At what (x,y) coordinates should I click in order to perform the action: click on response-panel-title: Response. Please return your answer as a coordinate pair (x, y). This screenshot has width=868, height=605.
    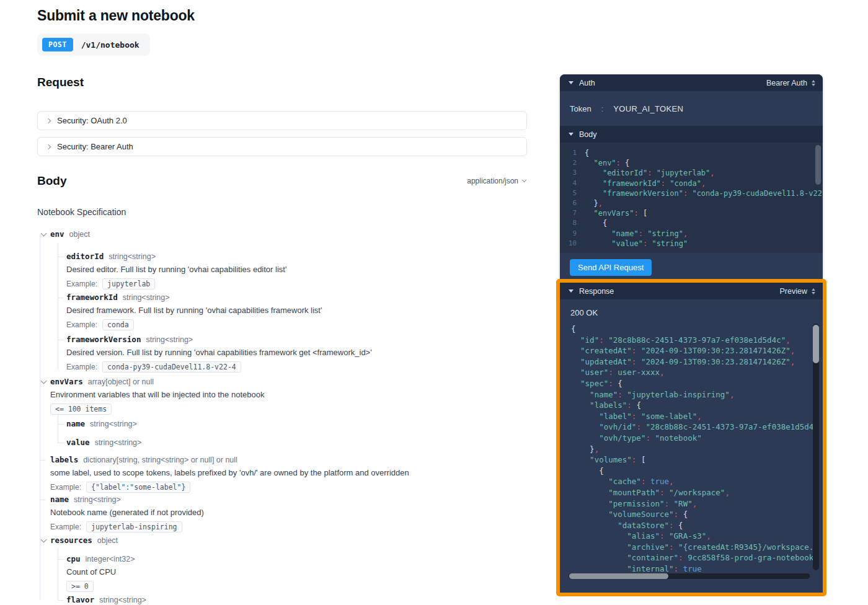
    Looking at the image, I should click on (596, 291).